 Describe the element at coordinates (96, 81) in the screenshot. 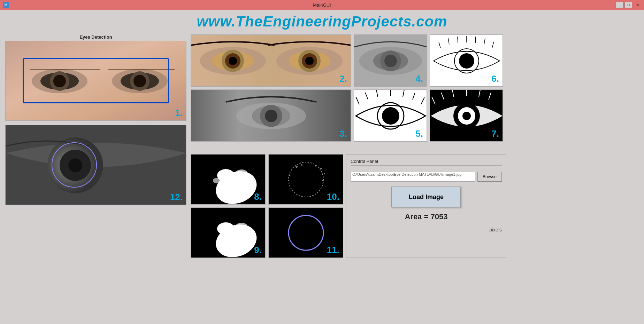

I see `panel-1: 1.` at that location.